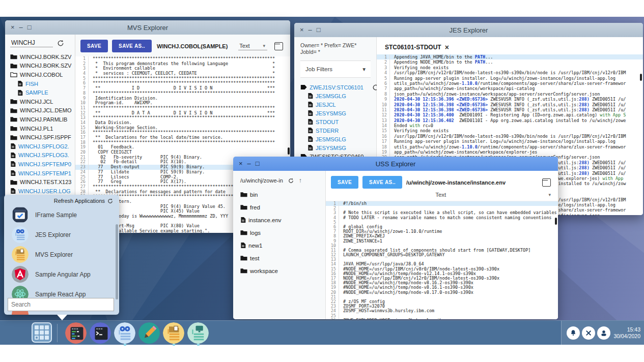 The width and height of the screenshot is (644, 362). What do you see at coordinates (573, 333) in the screenshot?
I see `notifications-bell-icon` at bounding box center [573, 333].